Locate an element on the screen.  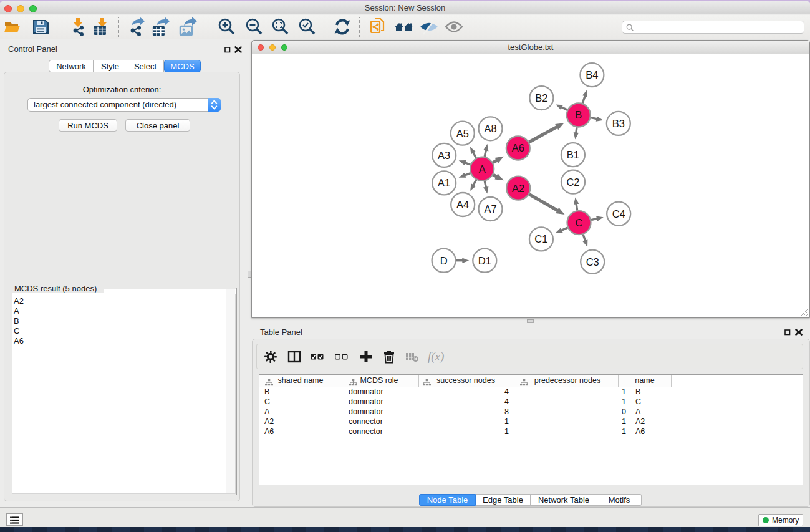
svg-text: B4 is located at coordinates (592, 75).